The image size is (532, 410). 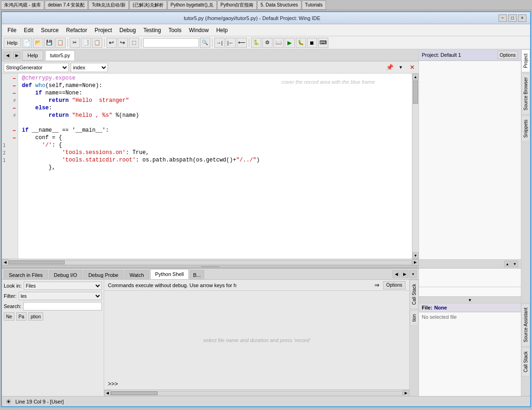 What do you see at coordinates (470, 160) in the screenshot?
I see `project-tree` at bounding box center [470, 160].